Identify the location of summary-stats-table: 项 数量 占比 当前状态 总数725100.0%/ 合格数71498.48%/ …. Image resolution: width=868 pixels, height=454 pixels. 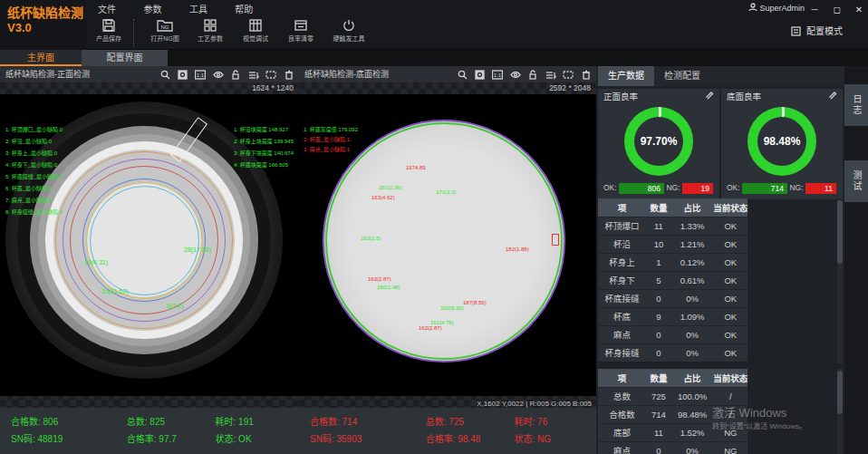
(672, 411).